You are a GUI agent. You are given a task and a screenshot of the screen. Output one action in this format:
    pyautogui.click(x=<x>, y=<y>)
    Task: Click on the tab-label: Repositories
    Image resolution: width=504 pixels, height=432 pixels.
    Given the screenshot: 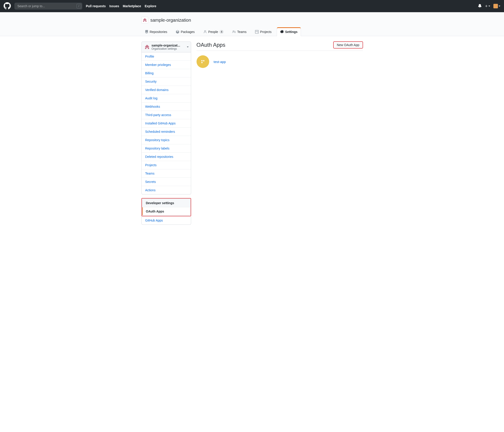 What is the action you would take?
    pyautogui.click(x=159, y=32)
    